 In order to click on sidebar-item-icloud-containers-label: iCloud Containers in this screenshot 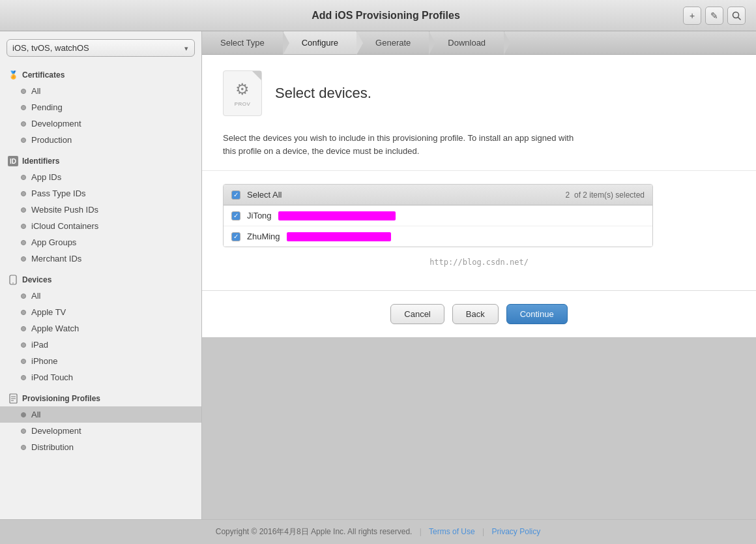, I will do `click(65, 226)`.